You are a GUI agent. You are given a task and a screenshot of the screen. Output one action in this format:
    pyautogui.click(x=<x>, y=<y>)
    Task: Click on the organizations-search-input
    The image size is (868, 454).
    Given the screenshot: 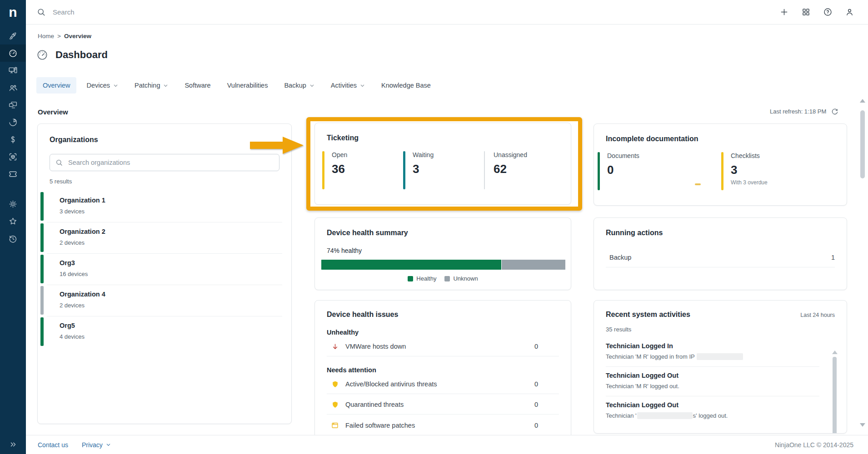 What is the action you would take?
    pyautogui.click(x=170, y=163)
    